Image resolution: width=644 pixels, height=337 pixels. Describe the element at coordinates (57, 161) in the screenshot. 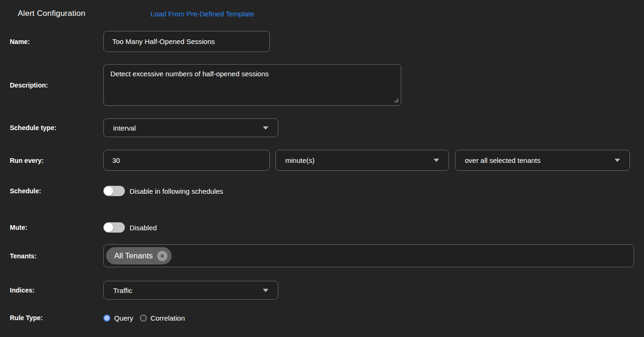

I see `run-every-label: Run every:` at that location.